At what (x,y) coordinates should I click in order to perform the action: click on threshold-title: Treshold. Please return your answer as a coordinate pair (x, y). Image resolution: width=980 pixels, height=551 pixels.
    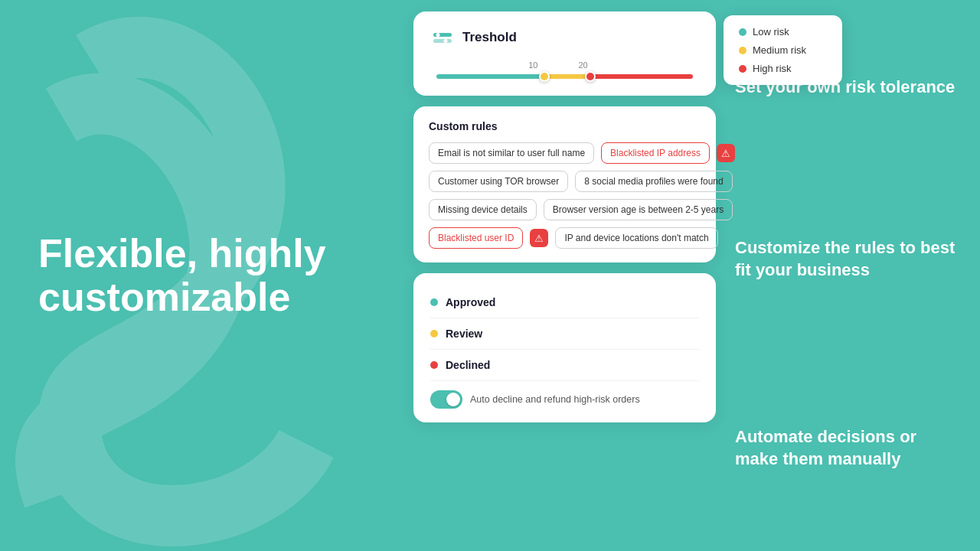
    Looking at the image, I should click on (490, 37).